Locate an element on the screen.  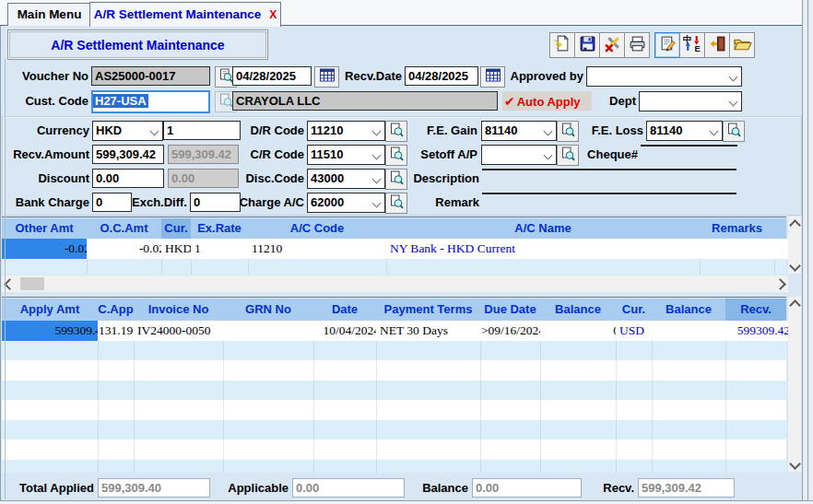
other-grid-header-cur: Cur. is located at coordinates (177, 229).